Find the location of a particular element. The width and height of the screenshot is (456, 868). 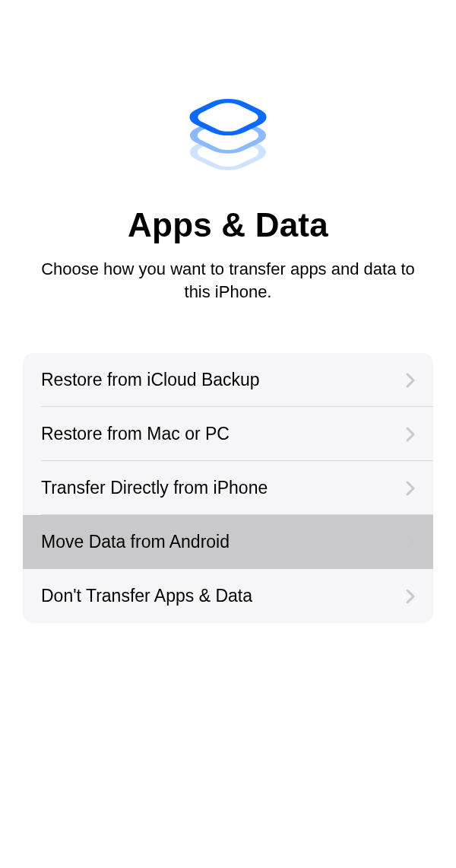

option-label: Restore from iCloud Backup is located at coordinates (150, 380).